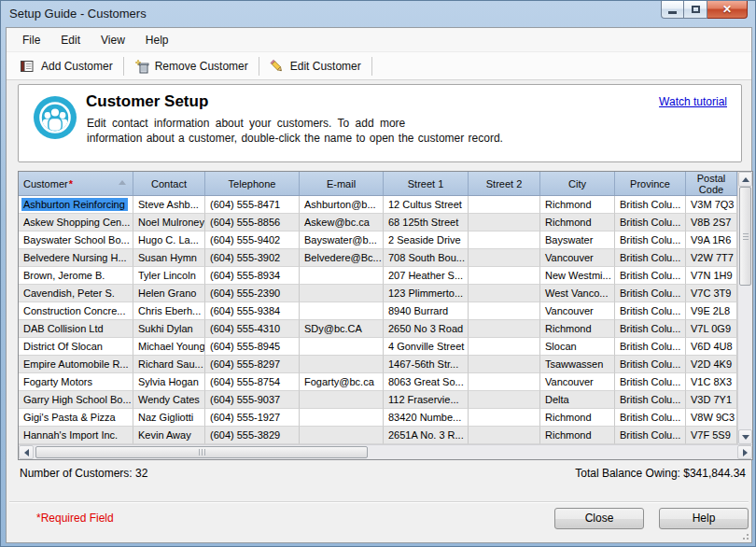  Describe the element at coordinates (252, 276) in the screenshot. I see `table-cell: (604) 555-8934` at that location.